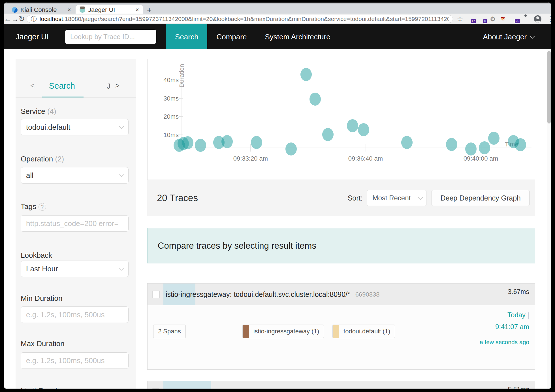 The height and width of the screenshot is (392, 555). I want to click on operation-select: all, so click(75, 175).